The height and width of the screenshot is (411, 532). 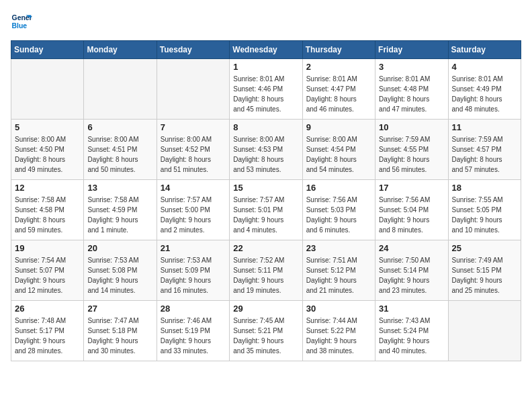 What do you see at coordinates (47, 336) in the screenshot?
I see `day-info: Sunrise: 7:48 AM Sunset: 5:17 PM Dayligh…` at bounding box center [47, 336].